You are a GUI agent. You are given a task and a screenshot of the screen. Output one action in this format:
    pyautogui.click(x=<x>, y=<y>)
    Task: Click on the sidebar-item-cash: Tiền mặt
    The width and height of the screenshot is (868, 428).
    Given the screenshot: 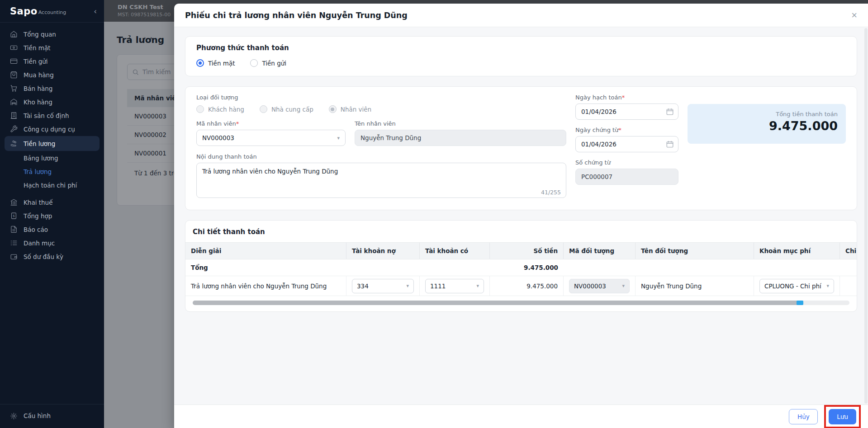 What is the action you would take?
    pyautogui.click(x=52, y=48)
    